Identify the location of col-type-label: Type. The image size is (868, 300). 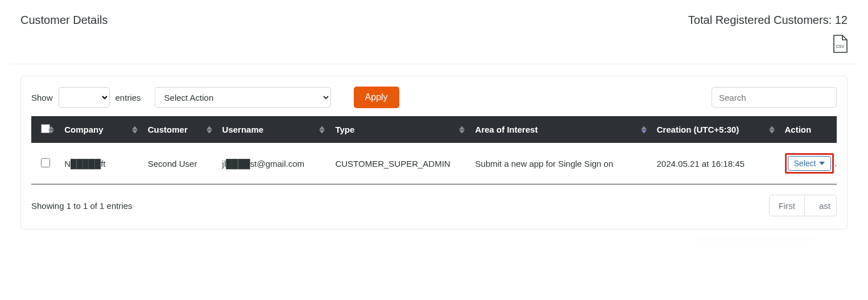
(345, 130).